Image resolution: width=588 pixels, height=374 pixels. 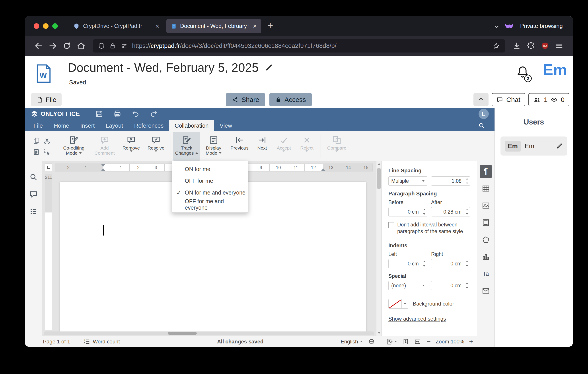 I want to click on home-button, so click(x=81, y=46).